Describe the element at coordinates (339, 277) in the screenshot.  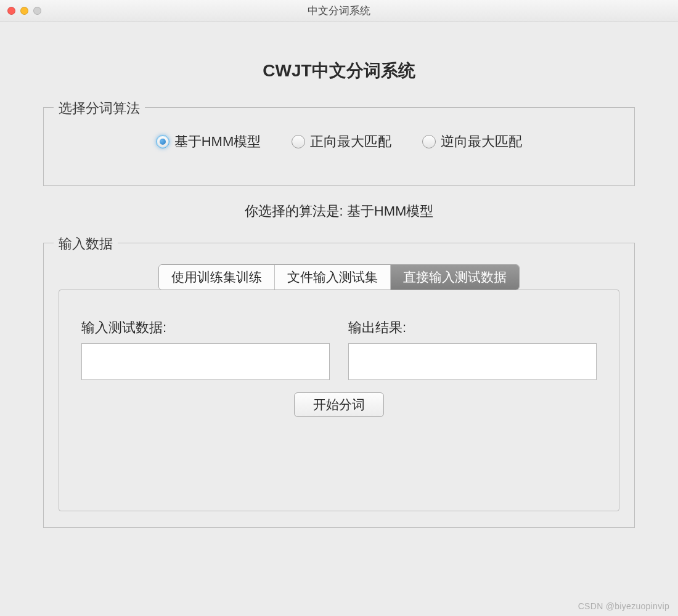
I see `tabbar: 使用训练集训练 文件输入测试集 直接输入测试数据` at that location.